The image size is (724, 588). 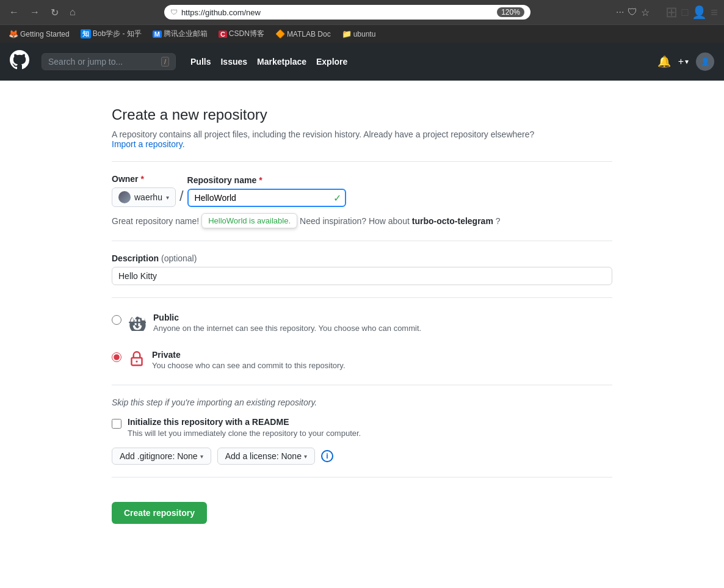 I want to click on search-shortcut: /, so click(x=165, y=62).